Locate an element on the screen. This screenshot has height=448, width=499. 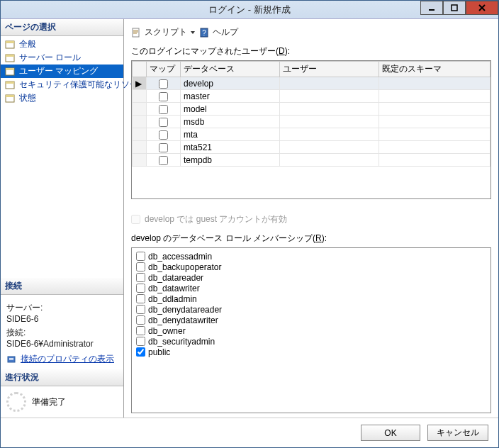
connection-props-icon is located at coordinates (12, 359).